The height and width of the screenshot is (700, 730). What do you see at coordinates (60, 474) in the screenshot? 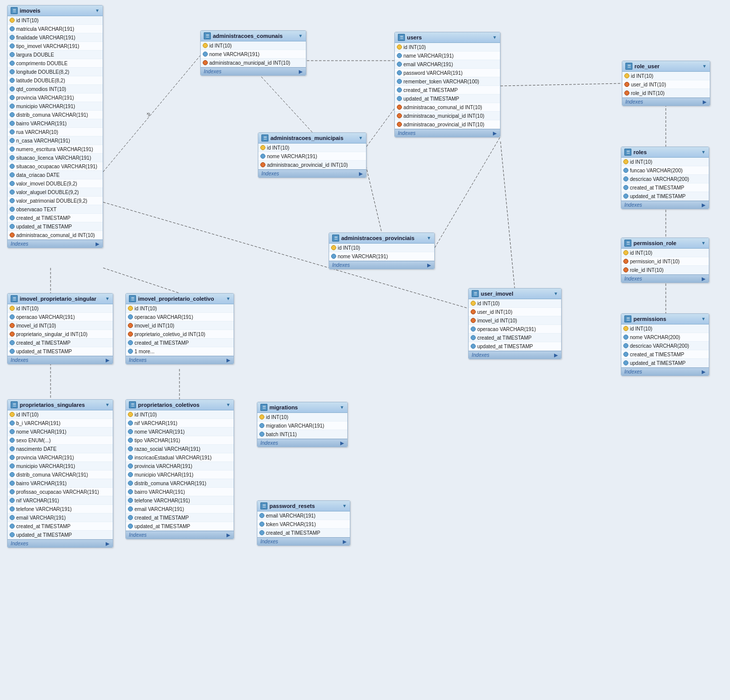
I see `table-proprietarios_singulares: ☰proprietarios_singulares▼id INT(10)b_i …` at bounding box center [60, 474].